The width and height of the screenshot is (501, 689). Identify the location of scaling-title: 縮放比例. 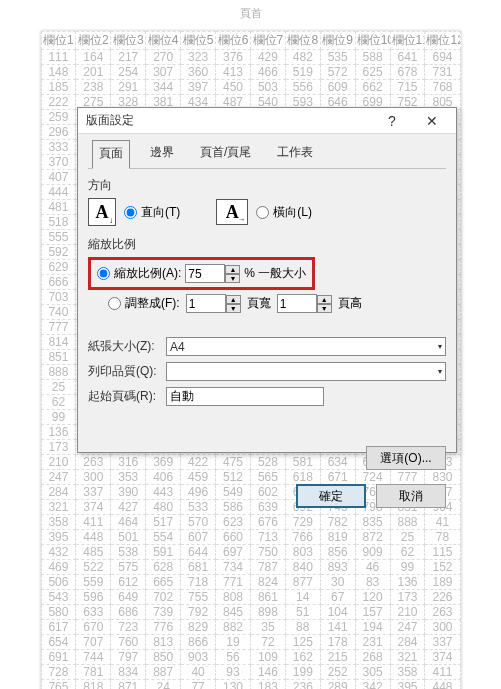
(267, 244).